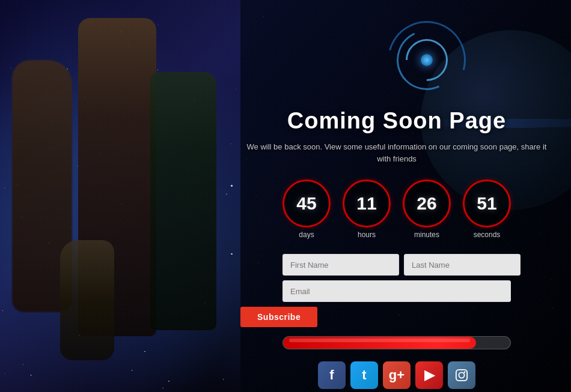  What do you see at coordinates (427, 204) in the screenshot?
I see `countdown-minutes-circle: 26` at bounding box center [427, 204].